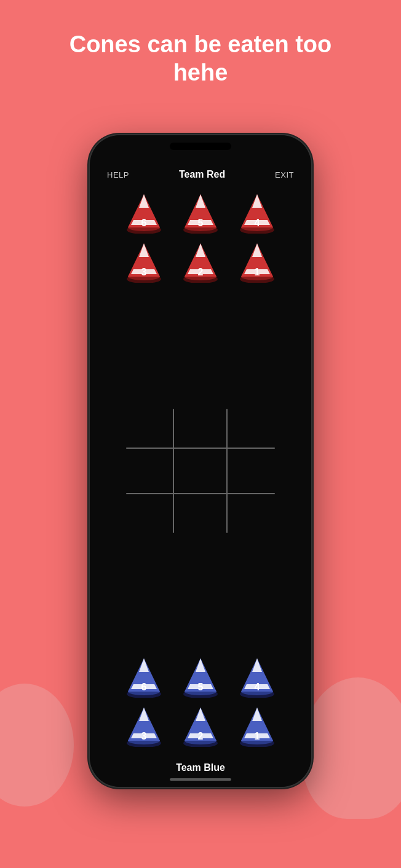 The width and height of the screenshot is (401, 868). Describe the element at coordinates (200, 59) in the screenshot. I see `title-area: Cones can be eaten too hehe` at that location.